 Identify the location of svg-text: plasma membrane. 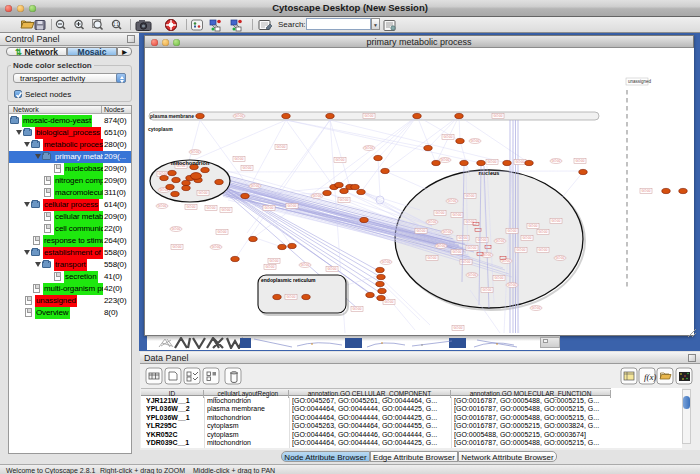
(172, 116).